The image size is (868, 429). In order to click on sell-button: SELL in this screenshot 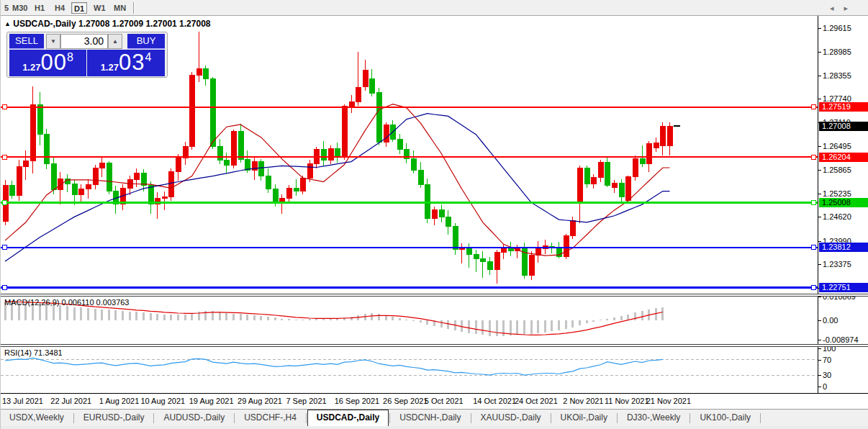, I will do `click(27, 42)`.